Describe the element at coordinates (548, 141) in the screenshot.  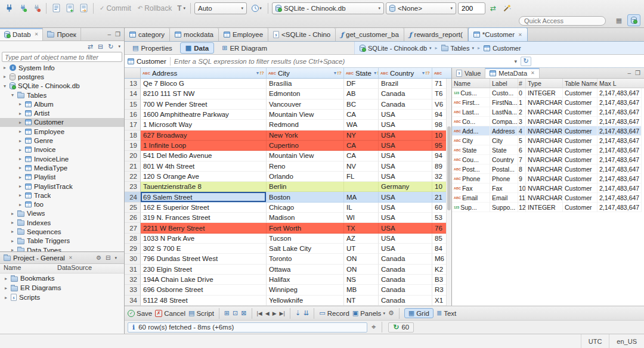
I see `metadata-row: ABCCityCity5NVARCHARCustomer2,147,483,64…` at that location.